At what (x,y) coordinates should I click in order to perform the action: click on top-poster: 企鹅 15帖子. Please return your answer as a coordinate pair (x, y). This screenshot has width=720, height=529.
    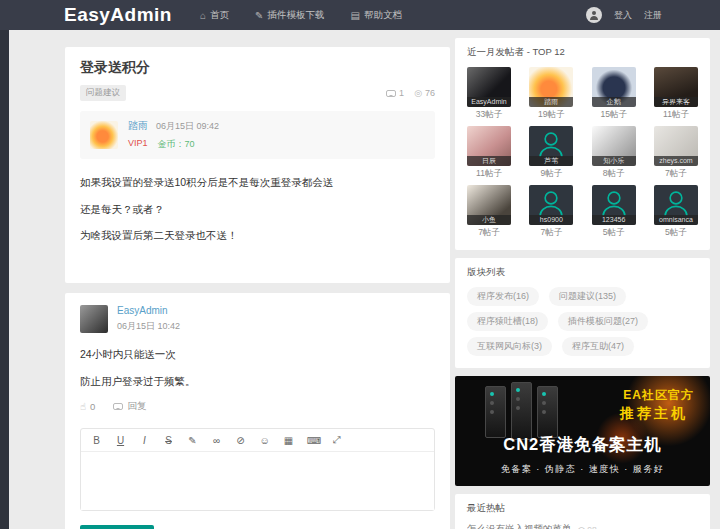
    Looking at the image, I should click on (614, 96).